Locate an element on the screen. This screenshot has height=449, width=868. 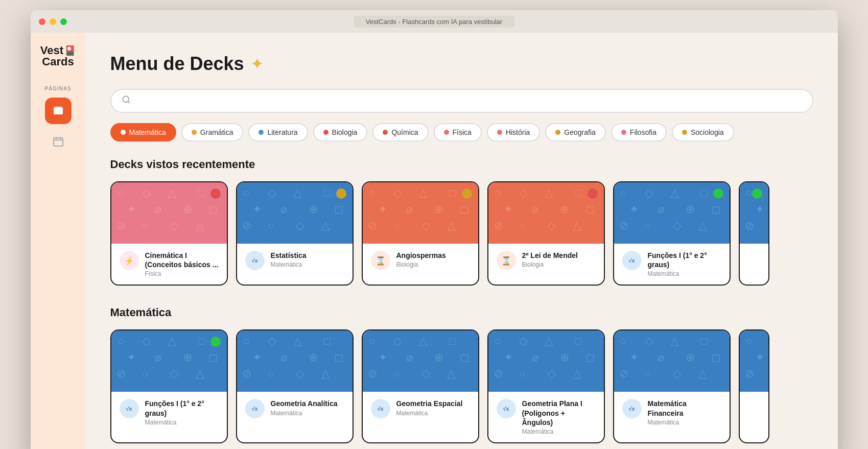
calendar-icon is located at coordinates (58, 141).